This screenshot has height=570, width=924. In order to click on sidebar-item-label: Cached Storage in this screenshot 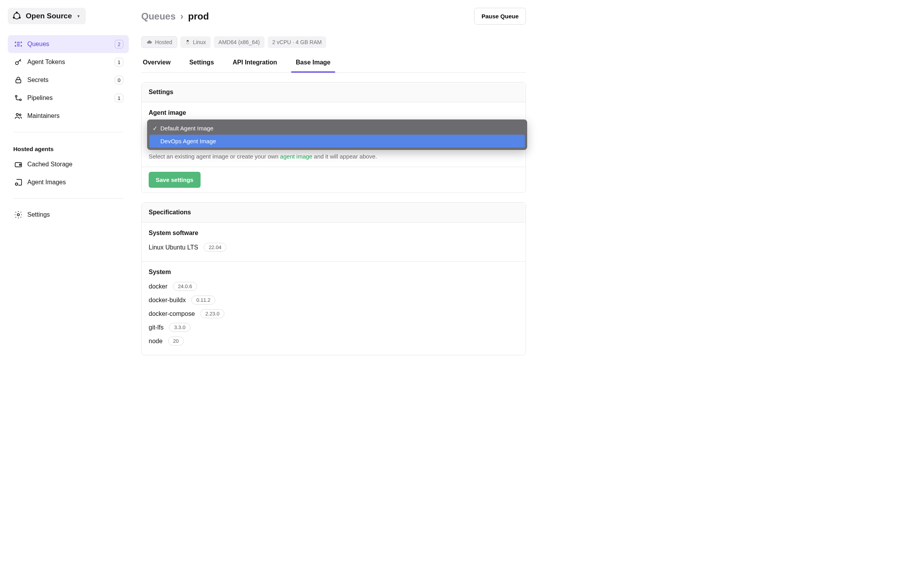, I will do `click(75, 164)`.